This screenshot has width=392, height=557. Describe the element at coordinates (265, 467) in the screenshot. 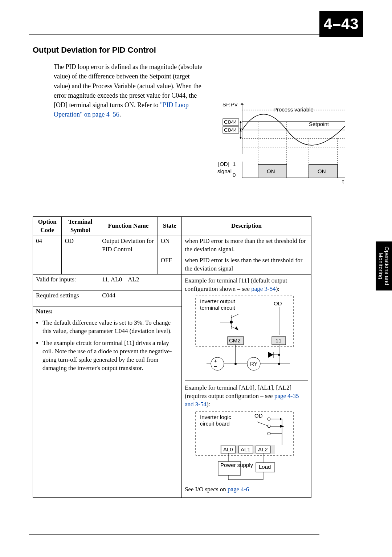

I see `svg-text: Load` at that location.